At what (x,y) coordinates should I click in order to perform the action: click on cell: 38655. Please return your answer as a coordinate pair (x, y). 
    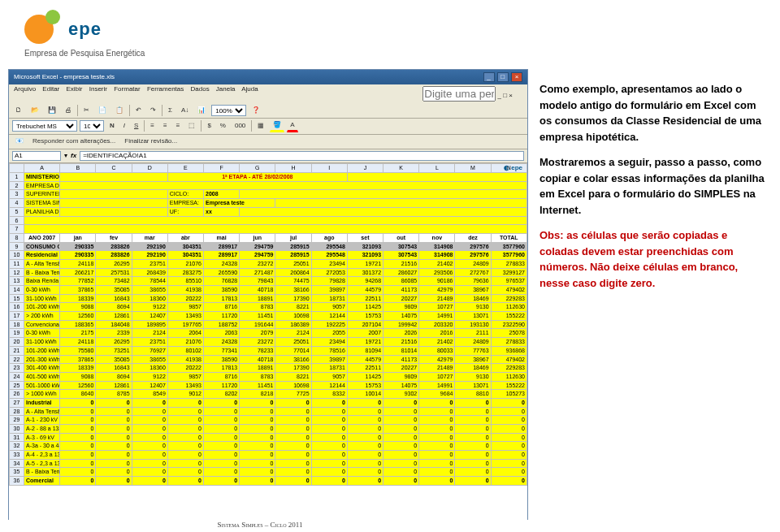
    Looking at the image, I should click on (150, 359).